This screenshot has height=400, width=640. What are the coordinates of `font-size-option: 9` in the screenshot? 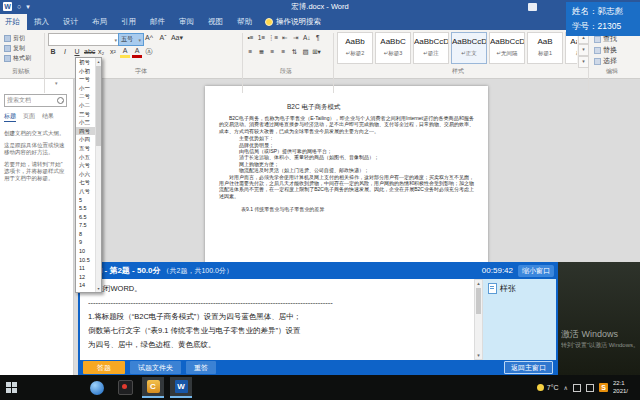 It's located at (86, 242).